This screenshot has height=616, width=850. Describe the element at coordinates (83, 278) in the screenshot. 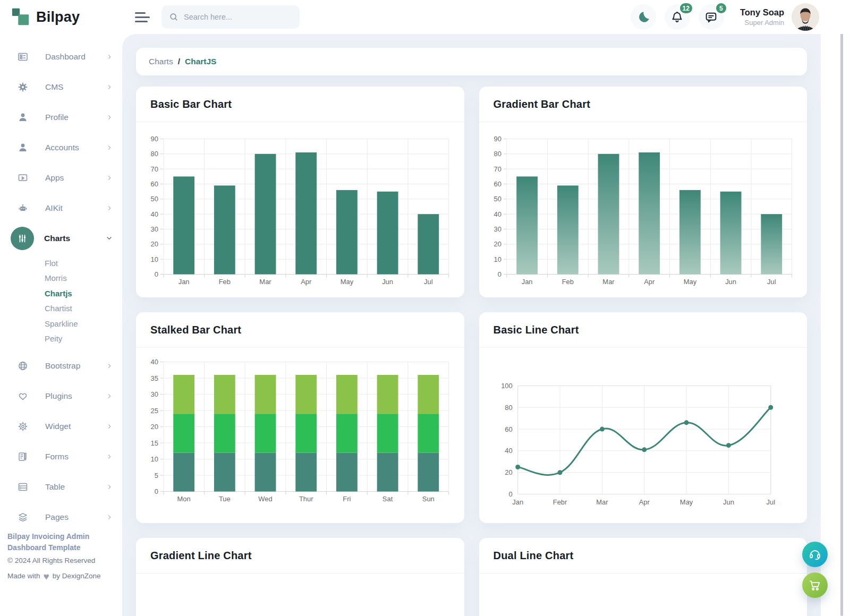

I see `submenu-item-morris: Morris` at that location.